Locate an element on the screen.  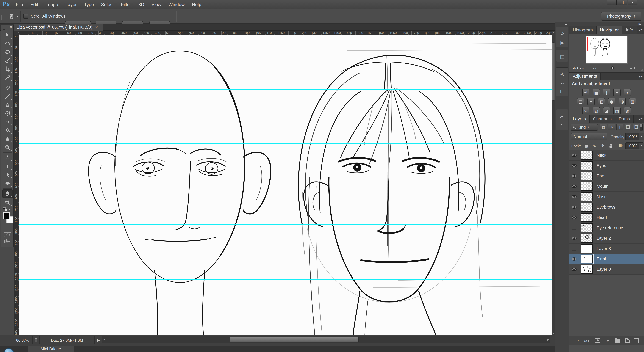
clone-source-panel-icon: ❐ is located at coordinates (562, 91).